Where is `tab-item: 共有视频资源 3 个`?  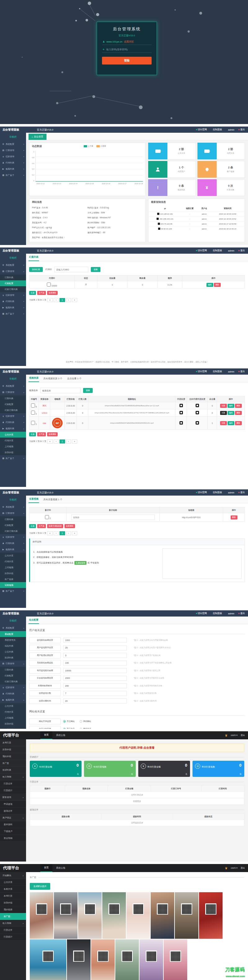
tab-item: 共有视频资源 3 个 is located at coordinates (52, 379).